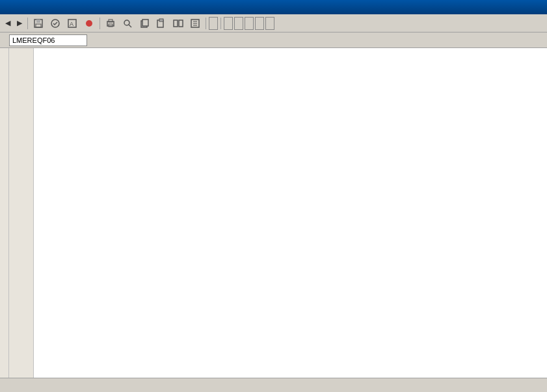  I want to click on text-elem-button, so click(270, 23).